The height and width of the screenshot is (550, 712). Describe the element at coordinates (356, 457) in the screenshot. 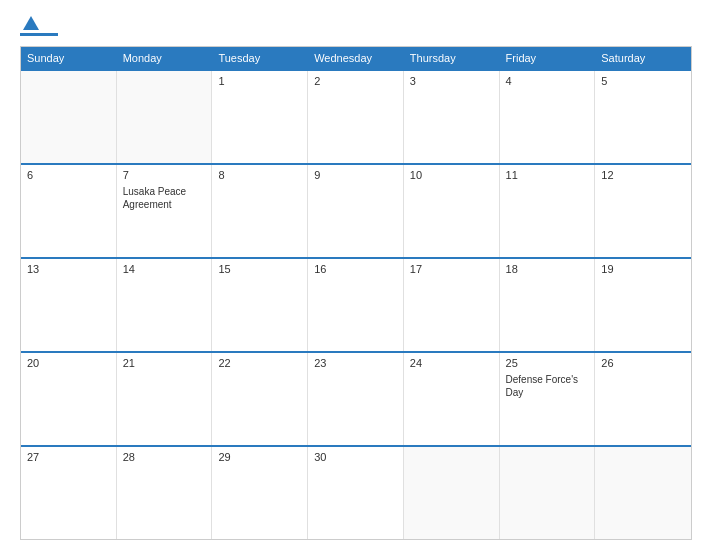

I see `cell-number: 30` at that location.